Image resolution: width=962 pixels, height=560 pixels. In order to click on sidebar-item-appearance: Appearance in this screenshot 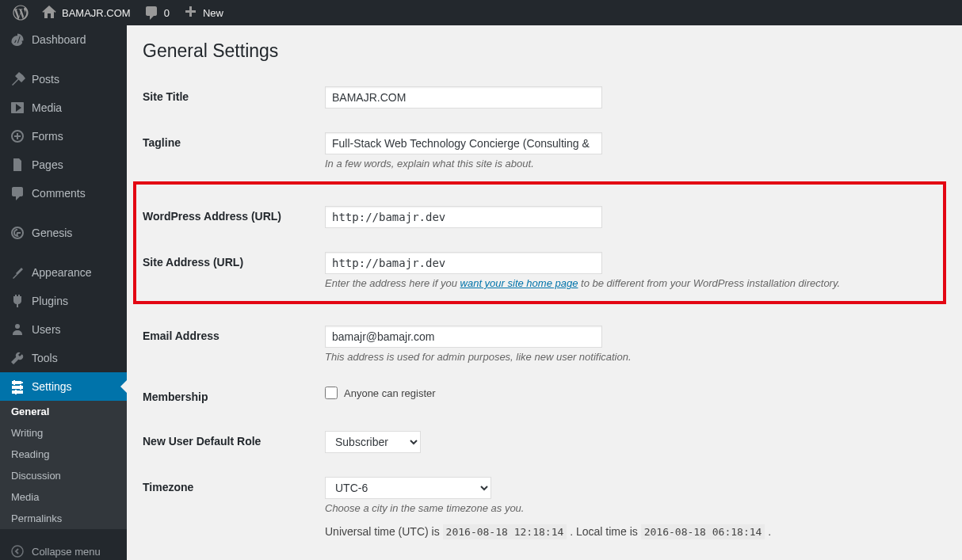, I will do `click(63, 272)`.